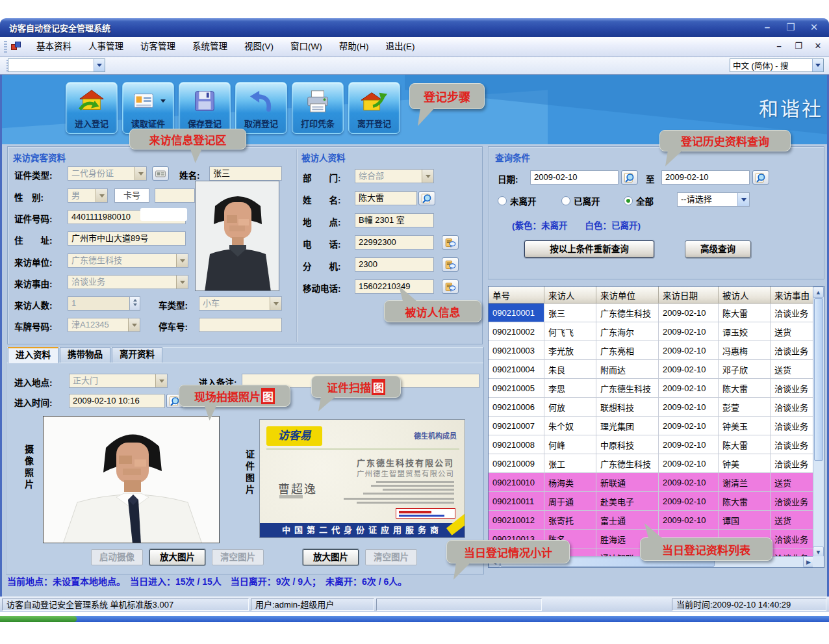  Describe the element at coordinates (574, 177) in the screenshot. I see `date-from-field: 2009-02-10` at that location.